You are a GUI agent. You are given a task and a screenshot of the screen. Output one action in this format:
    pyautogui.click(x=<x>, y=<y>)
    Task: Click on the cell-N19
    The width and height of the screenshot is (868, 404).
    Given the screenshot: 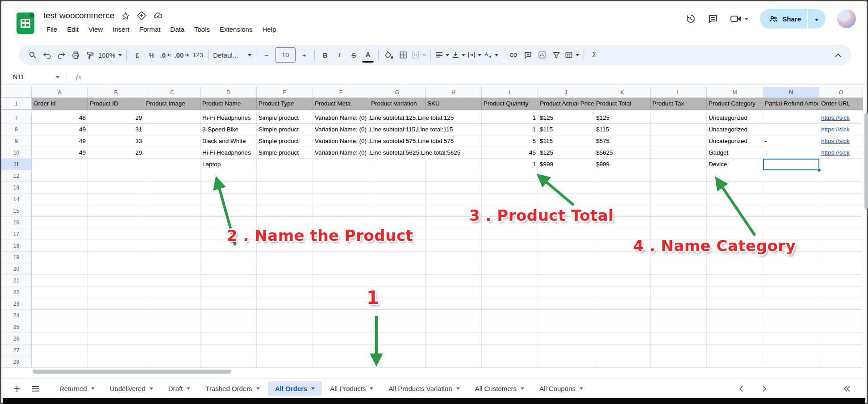 What is the action you would take?
    pyautogui.click(x=791, y=257)
    